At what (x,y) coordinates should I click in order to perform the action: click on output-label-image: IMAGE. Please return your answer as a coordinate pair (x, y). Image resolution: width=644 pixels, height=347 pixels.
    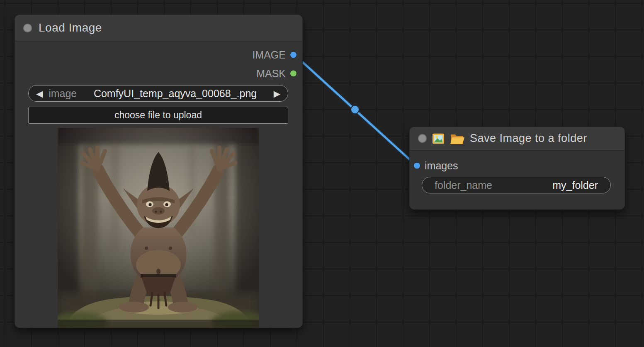
    Looking at the image, I should click on (269, 55).